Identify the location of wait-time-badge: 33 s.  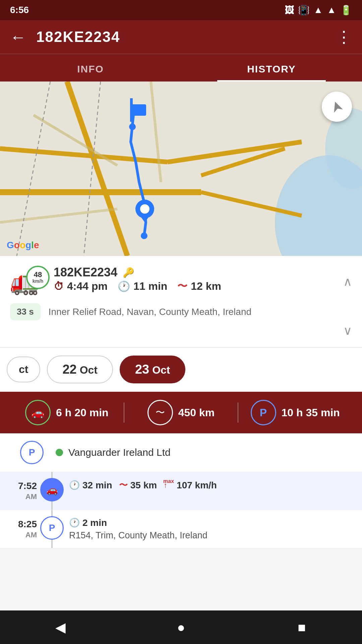
(25, 312).